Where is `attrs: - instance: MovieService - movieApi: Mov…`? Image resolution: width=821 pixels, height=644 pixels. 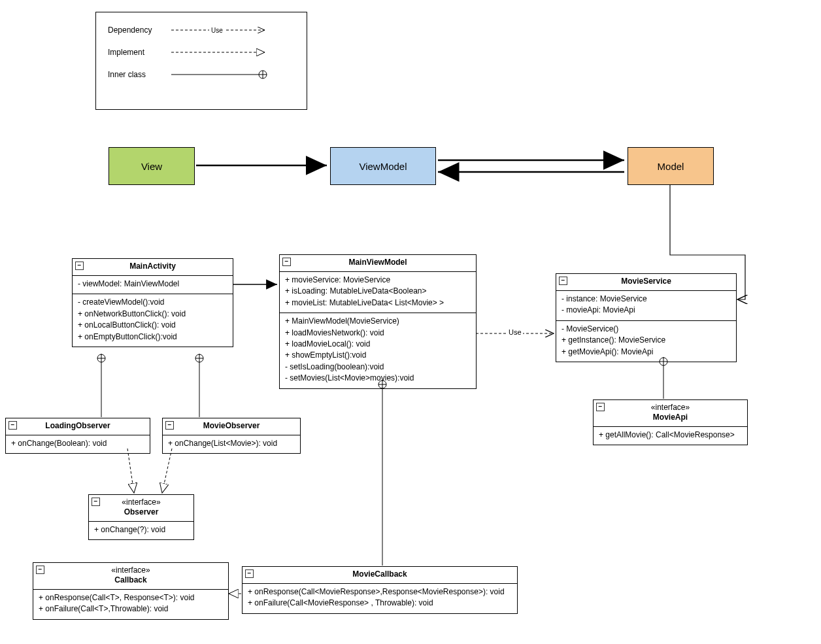
attrs: - instance: MovieService - movieApi: Mov… is located at coordinates (646, 306).